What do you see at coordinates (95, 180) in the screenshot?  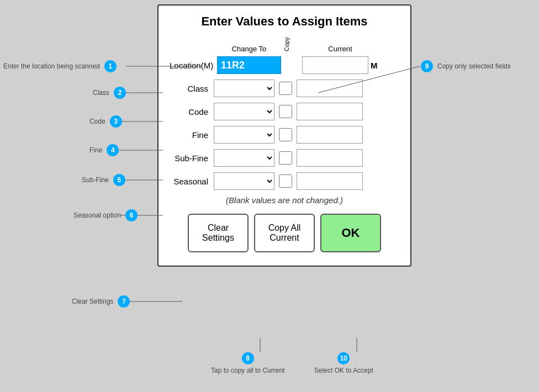 I see `annotation-5-label: Sub-Fine` at bounding box center [95, 180].